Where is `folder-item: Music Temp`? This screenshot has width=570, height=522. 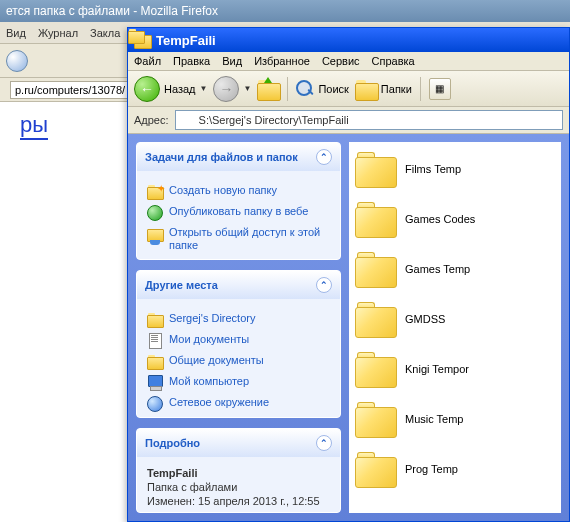
folder-item: Music Temp is located at coordinates (455, 419).